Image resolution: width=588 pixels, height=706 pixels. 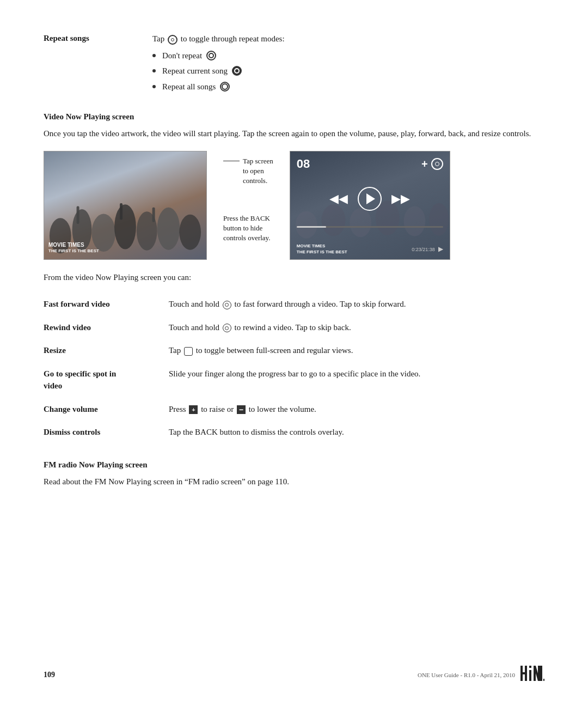 I want to click on images-row: MOVIE TIMES THE FIRST IS THE BEST Tap sc…, so click(x=294, y=205).